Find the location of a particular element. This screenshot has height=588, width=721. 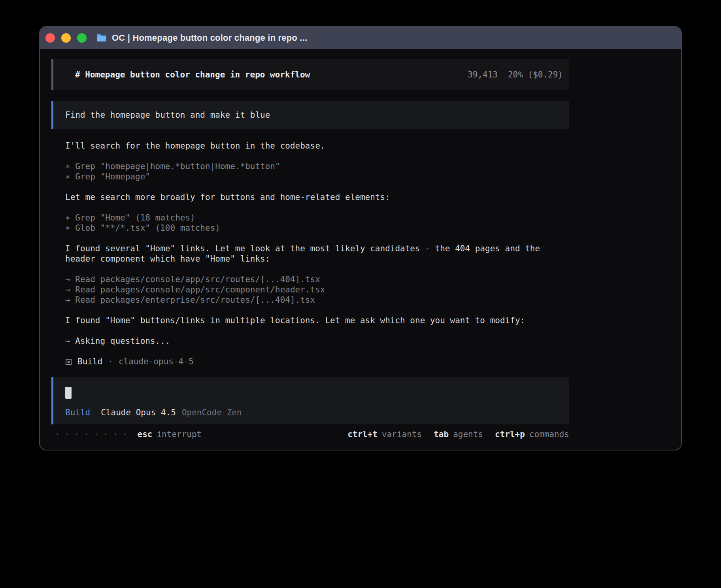

interrupt-hint: esc interrupt is located at coordinates (170, 434).